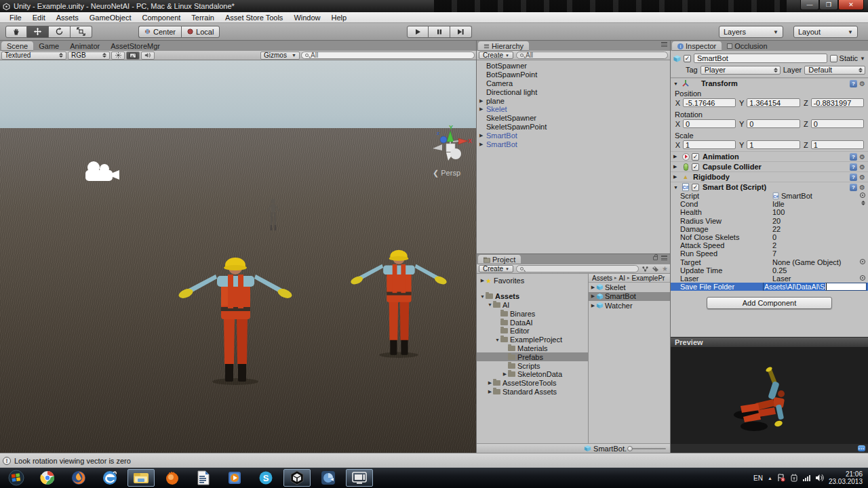 Image resolution: width=868 pixels, height=488 pixels. Describe the element at coordinates (709, 103) in the screenshot. I see `transform-position-x-field: -5.17646` at that location.